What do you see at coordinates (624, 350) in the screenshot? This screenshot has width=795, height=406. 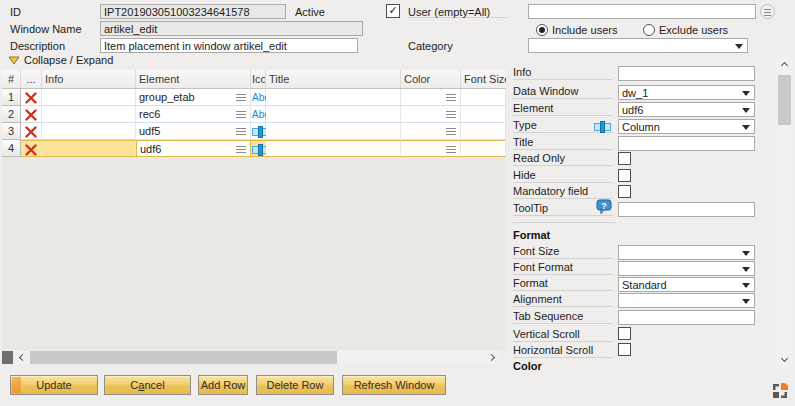 I see `horizontal-scroll-checkbox` at bounding box center [624, 350].